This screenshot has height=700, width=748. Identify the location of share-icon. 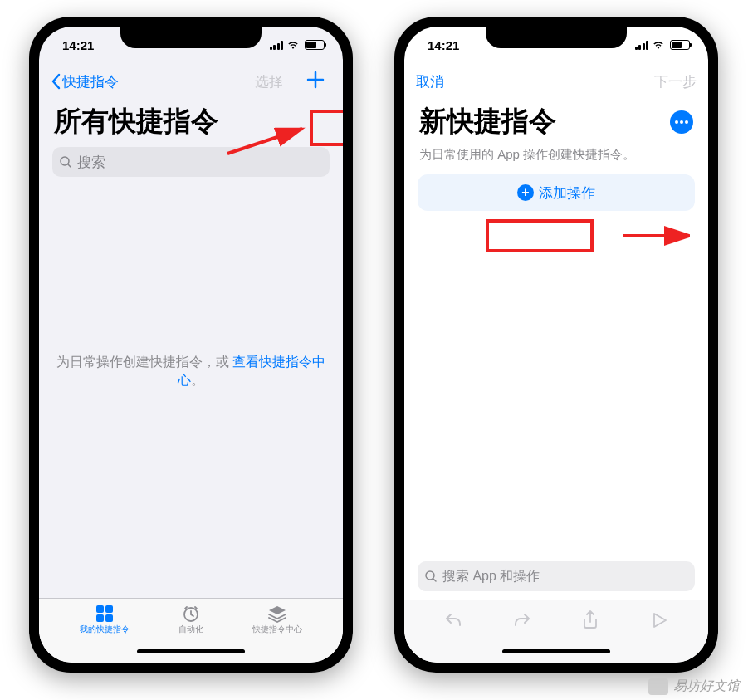
(590, 620).